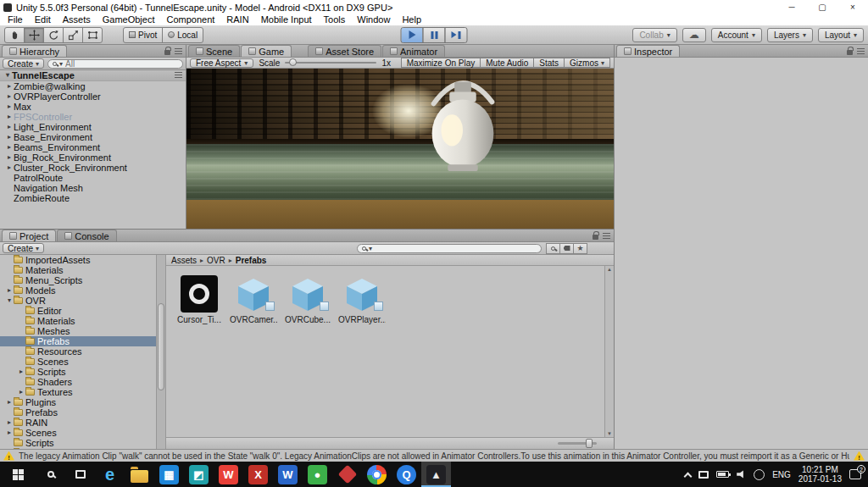 Image resolution: width=868 pixels, height=487 pixels. What do you see at coordinates (78, 280) in the screenshot?
I see `folder-row: Menu_Scripts` at bounding box center [78, 280].